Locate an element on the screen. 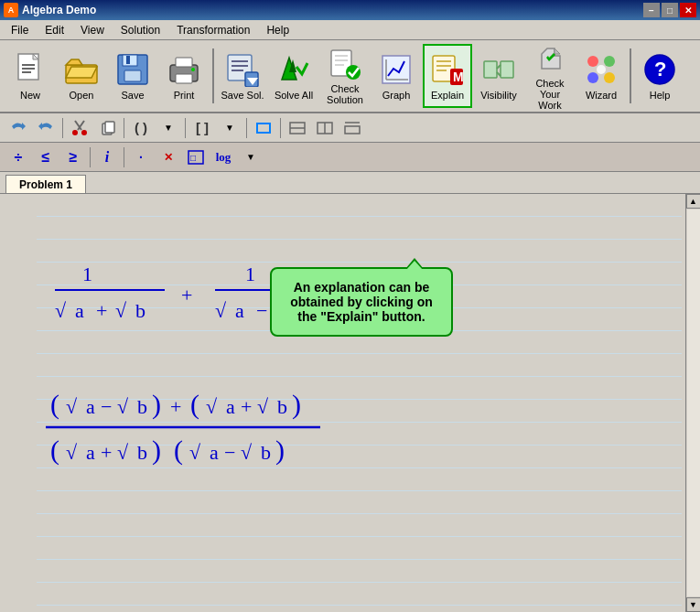 This screenshot has height=612, width=700. app-icon: A is located at coordinates (11, 10).